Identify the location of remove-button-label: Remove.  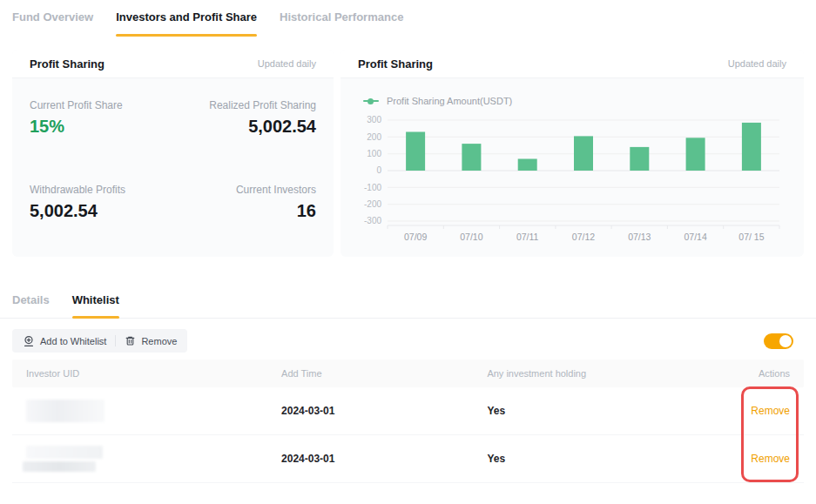
(158, 341).